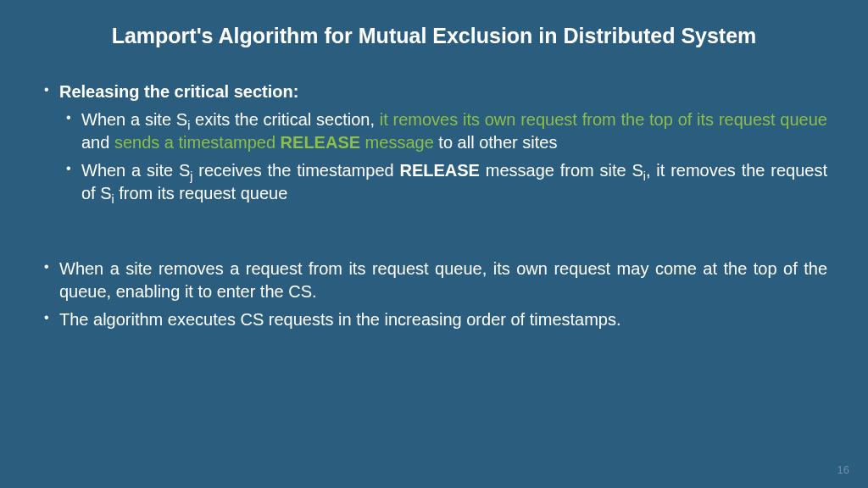  What do you see at coordinates (843, 469) in the screenshot?
I see `page-number: 16` at bounding box center [843, 469].